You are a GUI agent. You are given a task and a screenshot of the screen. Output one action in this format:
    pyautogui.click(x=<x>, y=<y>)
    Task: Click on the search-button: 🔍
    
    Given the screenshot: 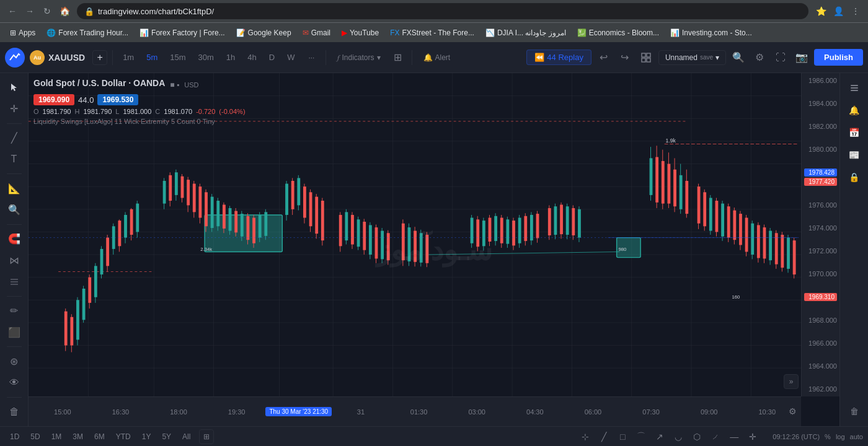 What is the action you would take?
    pyautogui.click(x=738, y=58)
    